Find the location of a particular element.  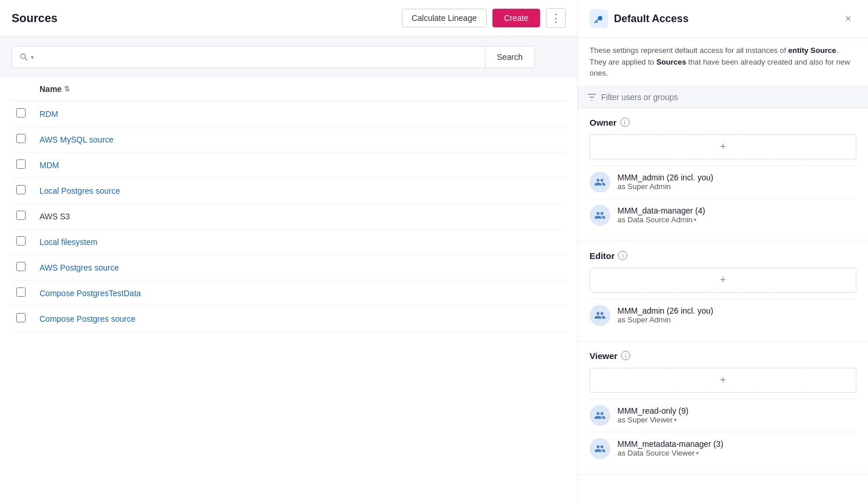

description-prefix: These settings represent default access … is located at coordinates (689, 50).